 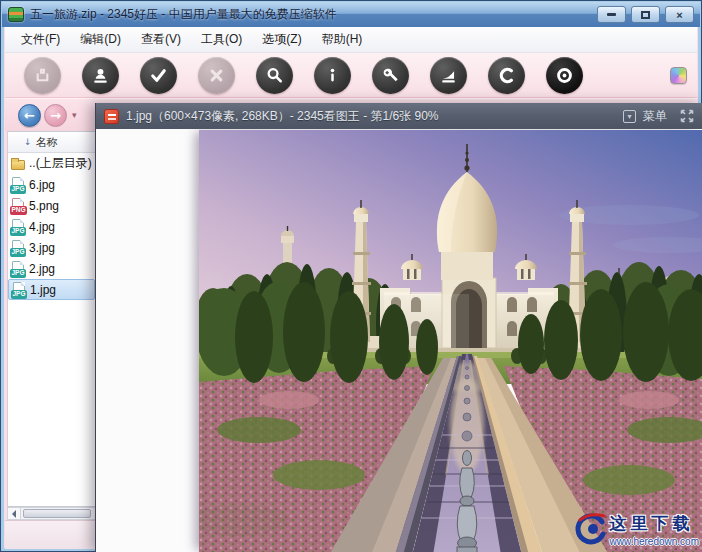 What do you see at coordinates (52, 268) in the screenshot?
I see `file-row-2jpg: JPG 2.jpg` at bounding box center [52, 268].